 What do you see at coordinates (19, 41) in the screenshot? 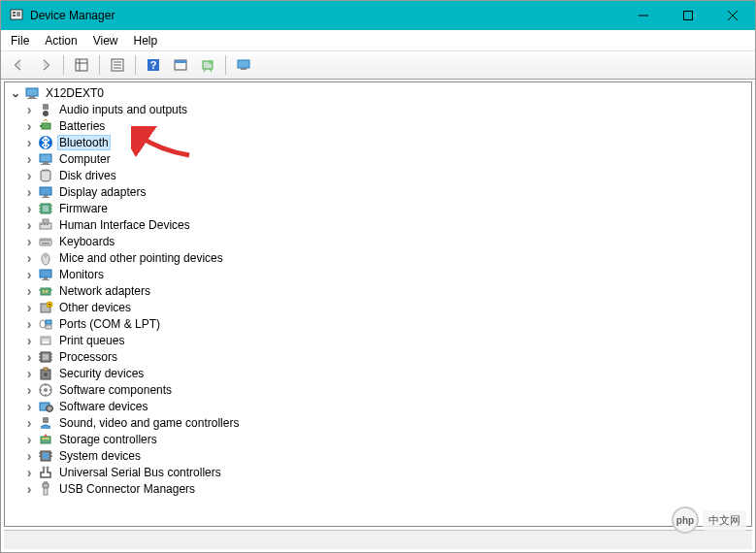
I see `menu-file: File` at bounding box center [19, 41].